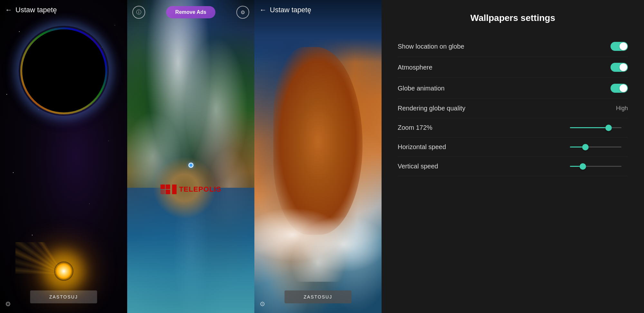  I want to click on setting-horizontal-speed: Horizontal speed, so click(513, 147).